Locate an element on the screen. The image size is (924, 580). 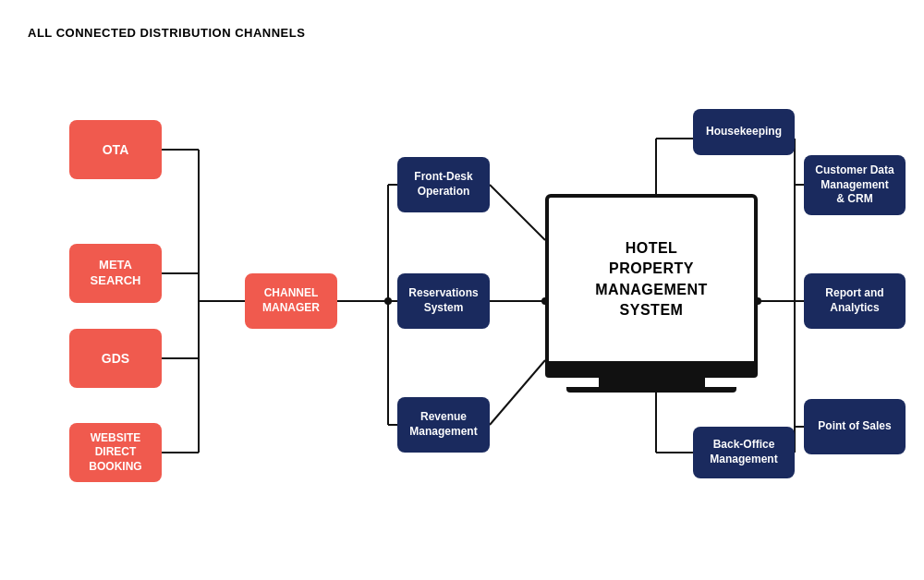
housekeeping-box: Housekeeping is located at coordinates (744, 132).